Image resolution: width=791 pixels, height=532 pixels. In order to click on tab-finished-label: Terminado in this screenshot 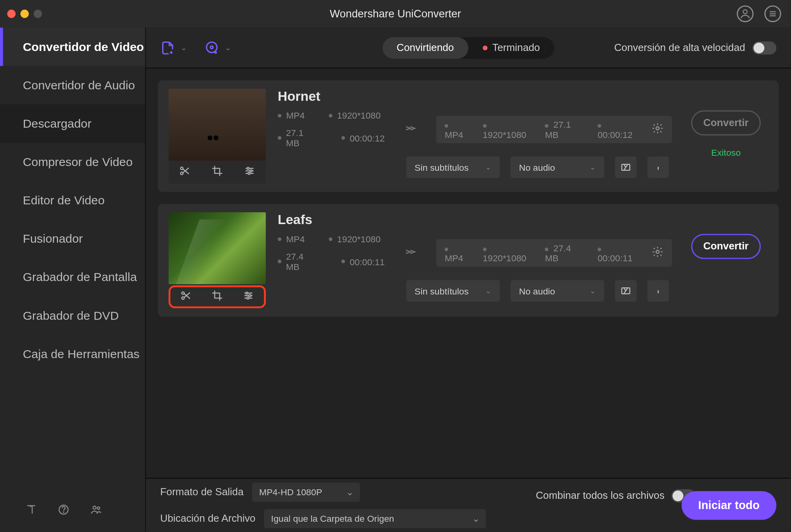, I will do `click(516, 47)`.